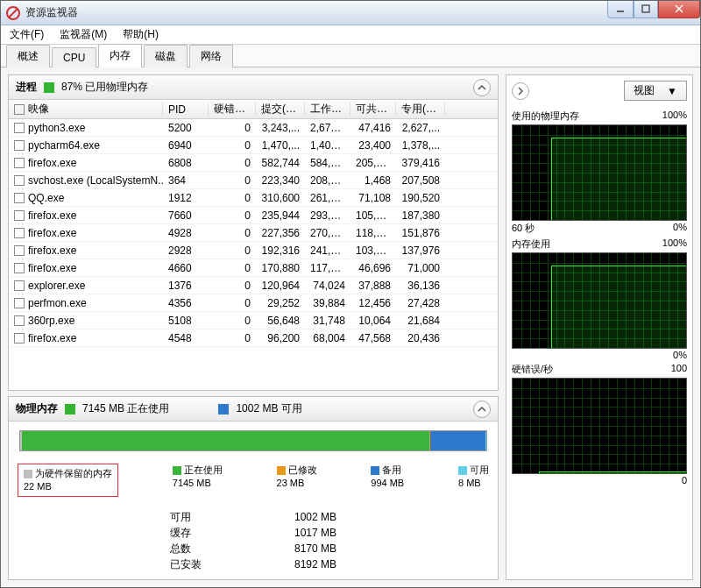 This screenshot has height=588, width=701. Describe the element at coordinates (28, 56) in the screenshot. I see `tab-overview: 概述` at that location.